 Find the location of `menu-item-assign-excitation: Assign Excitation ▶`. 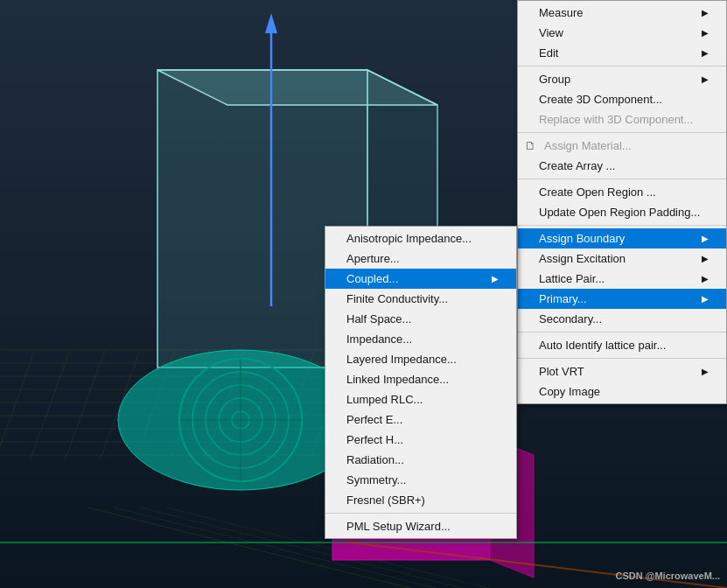

menu-item-assign-excitation: Assign Excitation ▶ is located at coordinates (622, 259).